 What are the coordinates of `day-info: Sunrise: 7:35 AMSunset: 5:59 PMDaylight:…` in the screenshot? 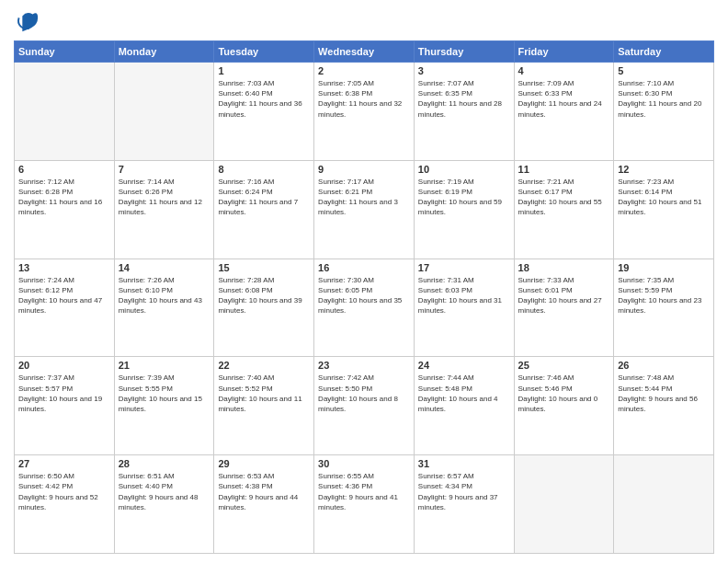 It's located at (664, 296).